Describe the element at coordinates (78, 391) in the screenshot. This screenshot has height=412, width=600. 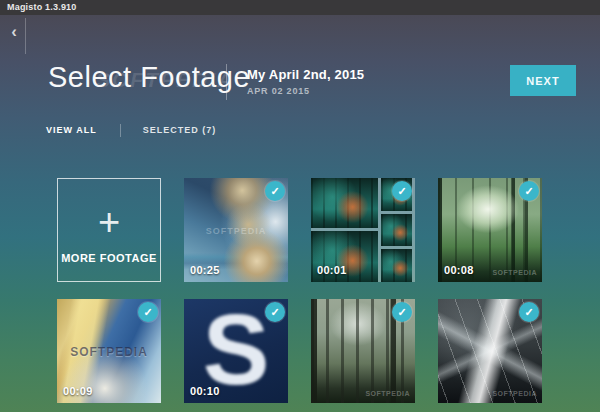
I see `clip-duration: 00:09` at that location.